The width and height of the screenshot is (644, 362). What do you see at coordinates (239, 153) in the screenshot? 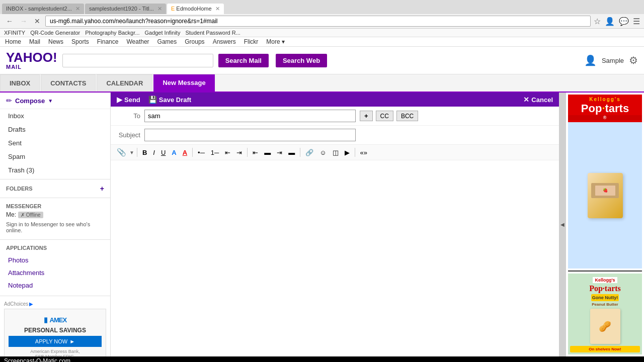
I see `format-indent-button: ⇥` at bounding box center [239, 153].